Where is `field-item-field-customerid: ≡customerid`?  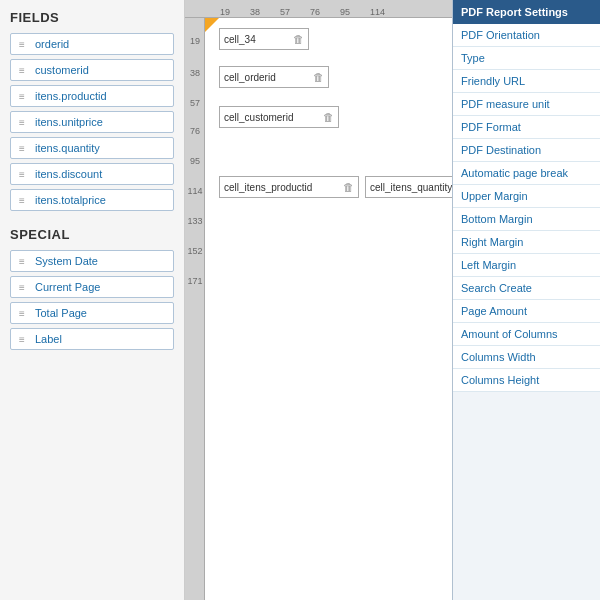 field-item-field-customerid: ≡customerid is located at coordinates (92, 70).